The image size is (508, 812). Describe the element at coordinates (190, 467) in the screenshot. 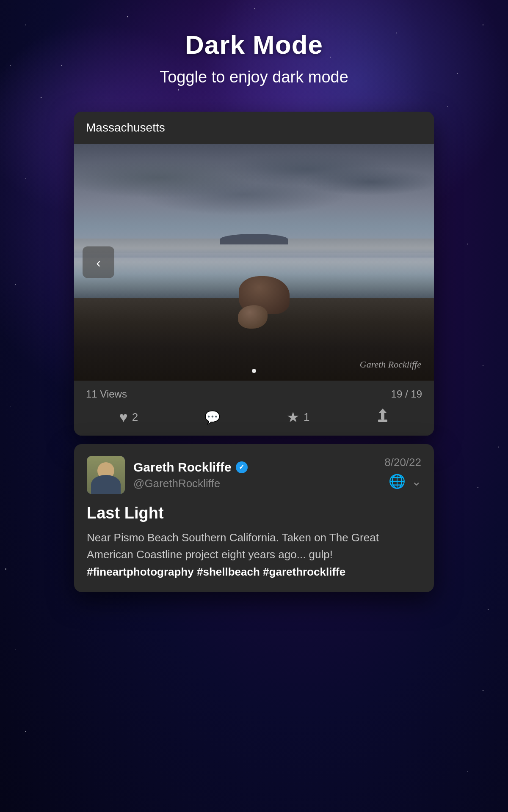

I see `profile-name-row: Gareth Rockliffe ✓` at that location.